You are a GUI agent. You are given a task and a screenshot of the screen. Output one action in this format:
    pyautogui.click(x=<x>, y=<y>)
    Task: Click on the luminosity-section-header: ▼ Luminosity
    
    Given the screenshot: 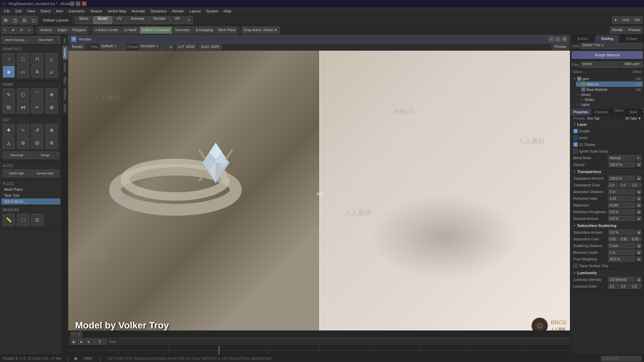 What is the action you would take?
    pyautogui.click(x=607, y=273)
    